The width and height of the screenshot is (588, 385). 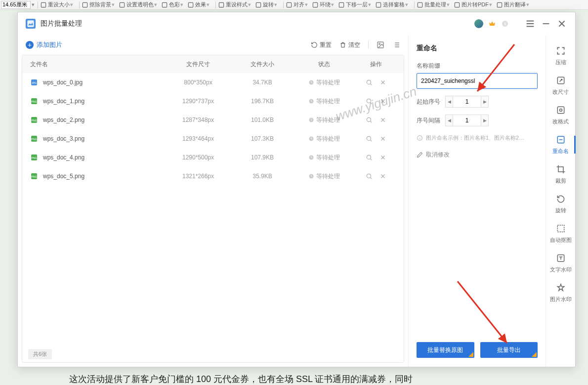 I want to click on toolbar-1: 抠除背景▾, so click(x=98, y=5).